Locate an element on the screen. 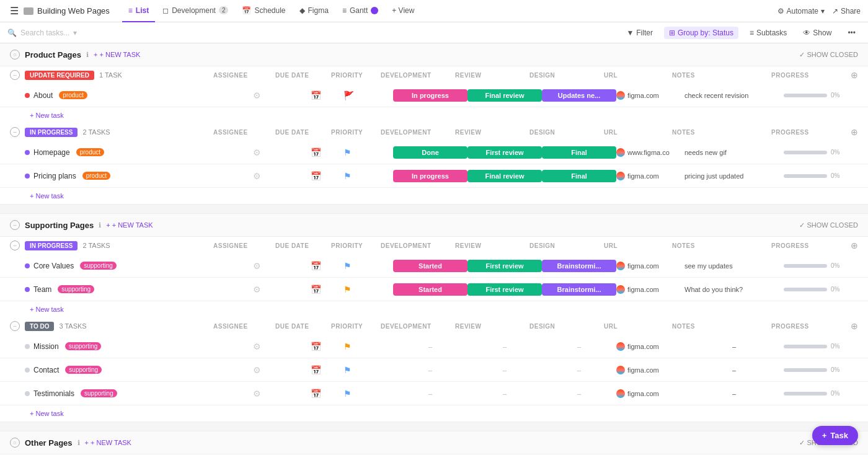 The height and width of the screenshot is (455, 868). subtasks-button: ≡ Subtasks is located at coordinates (768, 33).